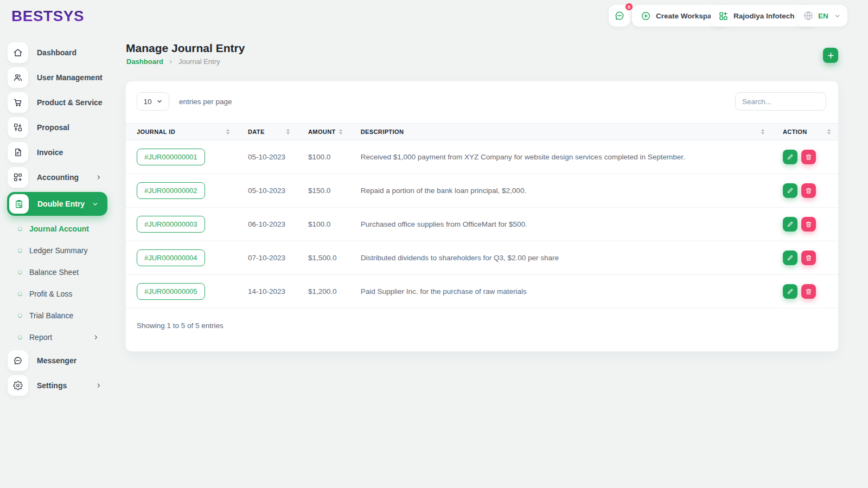  I want to click on brand-logo: BESTSYS, so click(48, 16).